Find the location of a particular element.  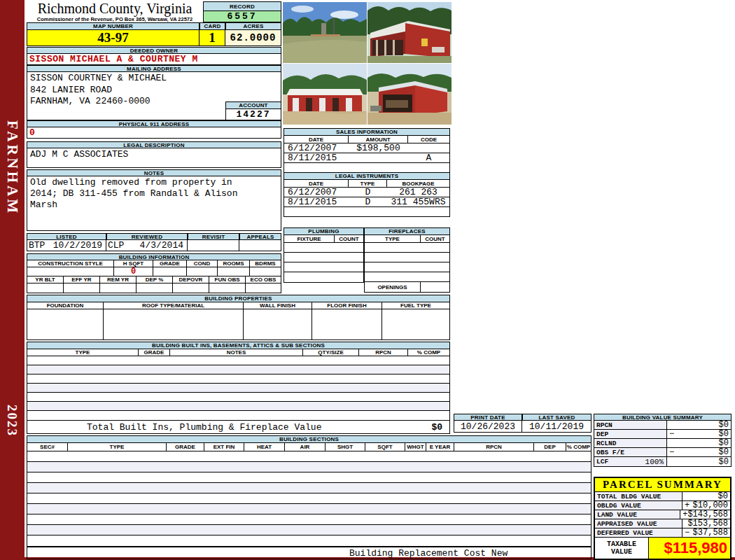

map-number-label: MAP NUMBER is located at coordinates (113, 27).